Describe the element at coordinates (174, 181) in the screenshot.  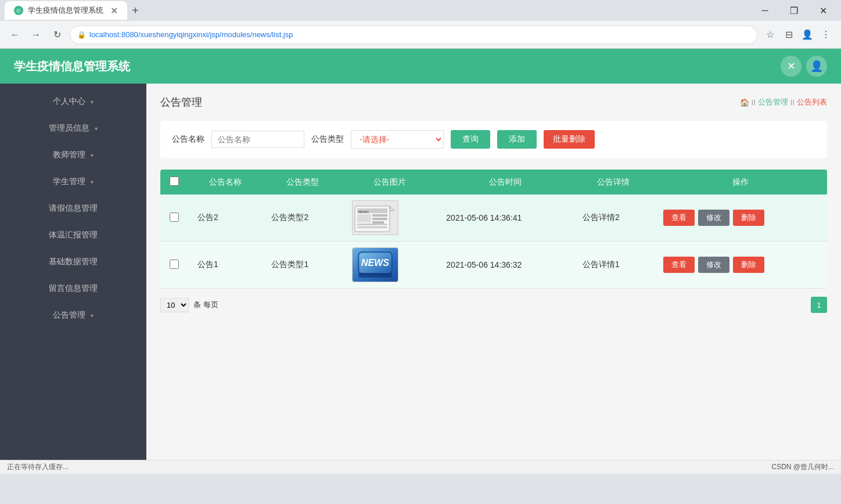
I see `header-checkbox` at that location.